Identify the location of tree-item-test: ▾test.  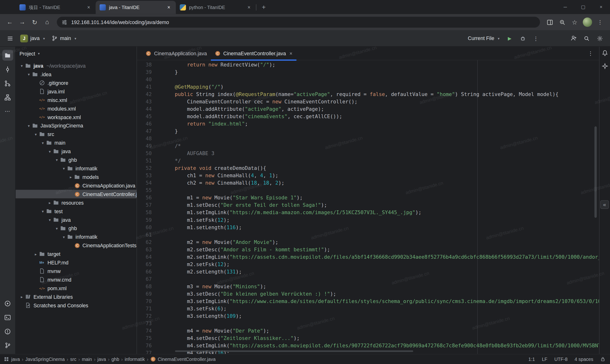
(76, 211).